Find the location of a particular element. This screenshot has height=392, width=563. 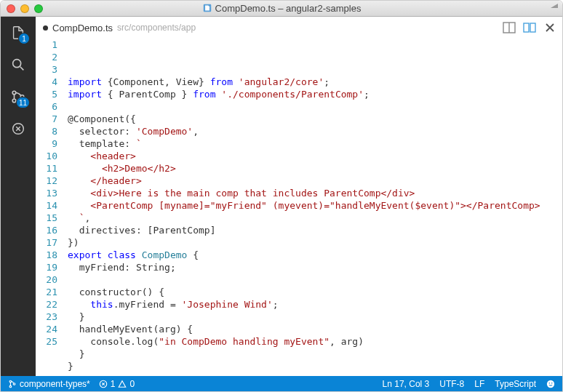

code-line: @Component({ is located at coordinates (315, 119).